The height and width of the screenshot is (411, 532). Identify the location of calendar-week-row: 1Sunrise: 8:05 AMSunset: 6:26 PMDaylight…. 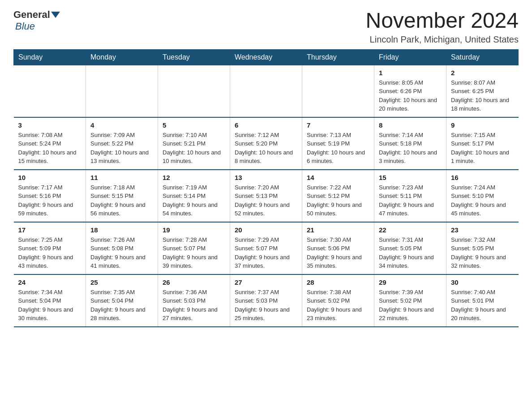
(266, 91).